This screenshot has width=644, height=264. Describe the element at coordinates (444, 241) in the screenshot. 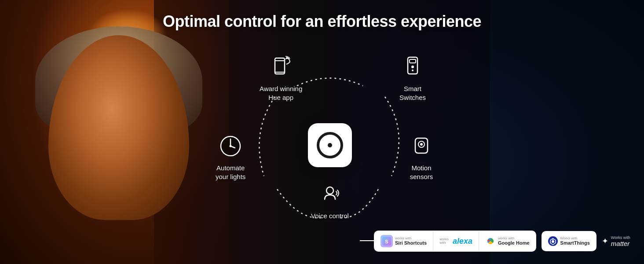

I see `alexa-works-with: works with` at that location.